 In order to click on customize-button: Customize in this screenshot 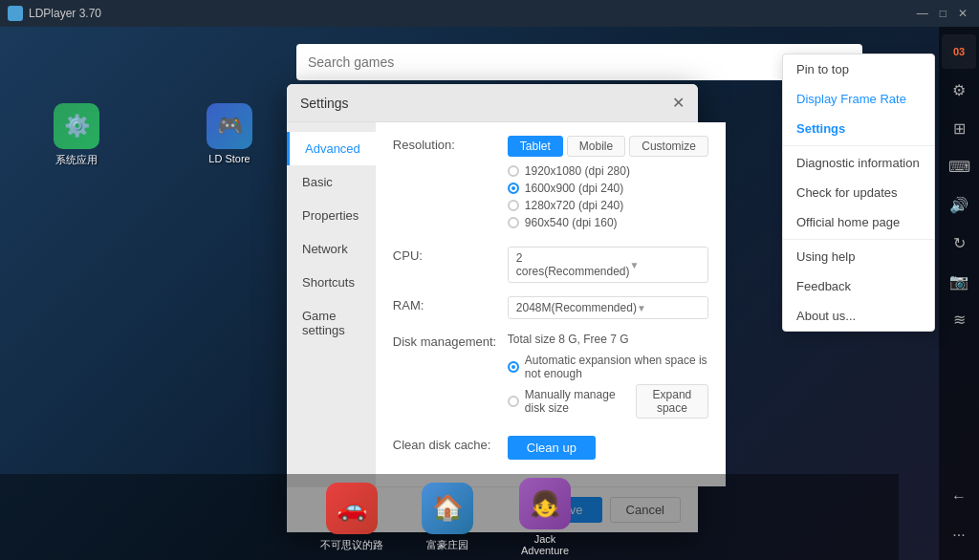, I will do `click(669, 146)`.